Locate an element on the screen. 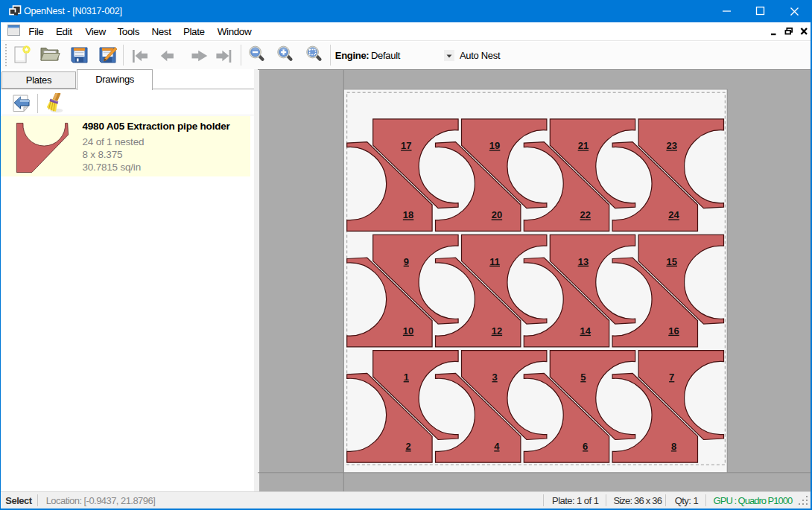 This screenshot has width=812, height=510. svg-text: 19 is located at coordinates (495, 146).